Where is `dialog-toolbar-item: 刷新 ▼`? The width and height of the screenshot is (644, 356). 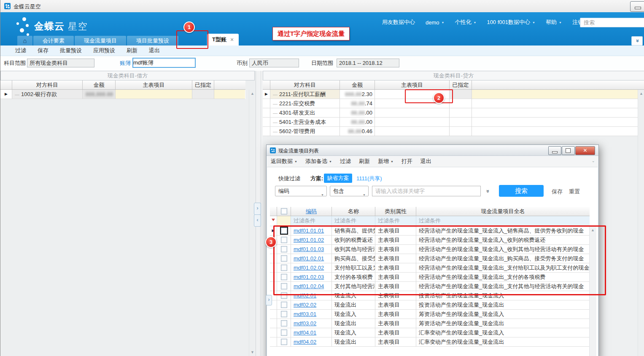 dialog-toolbar-item: 刷新 ▼ is located at coordinates (364, 161).